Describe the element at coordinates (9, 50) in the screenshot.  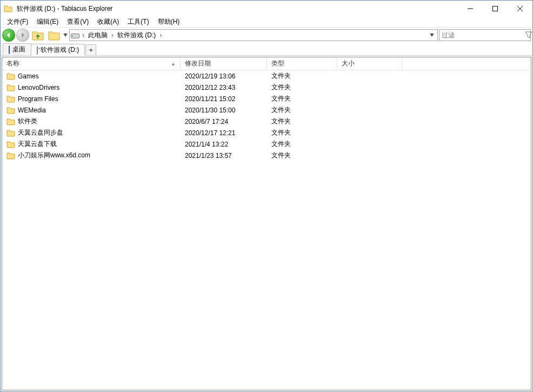
I see `desktop-icon` at that location.